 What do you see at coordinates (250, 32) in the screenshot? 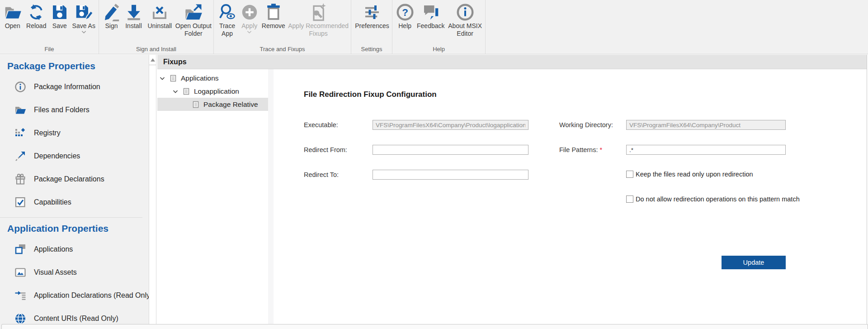
I see `apply-chevron-icon` at bounding box center [250, 32].